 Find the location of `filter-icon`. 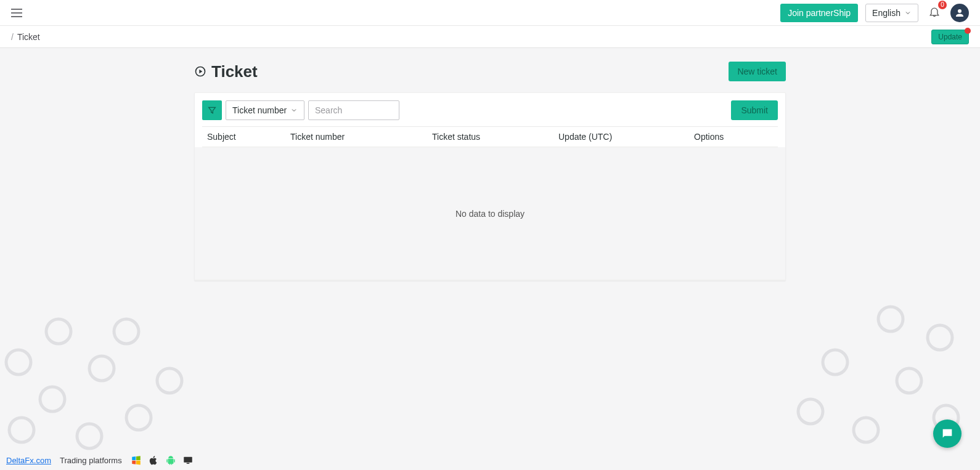

filter-icon is located at coordinates (212, 110).